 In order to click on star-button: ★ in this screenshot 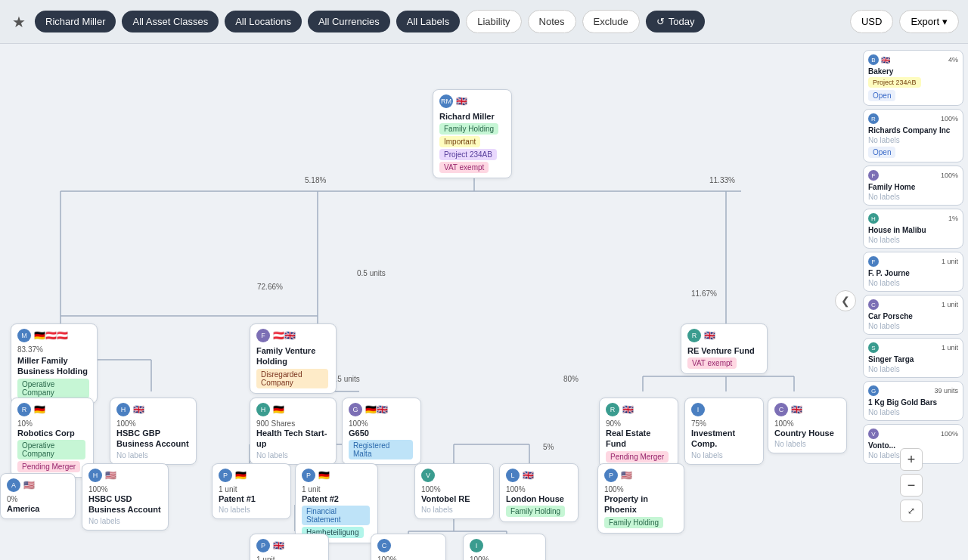, I will do `click(19, 22)`.